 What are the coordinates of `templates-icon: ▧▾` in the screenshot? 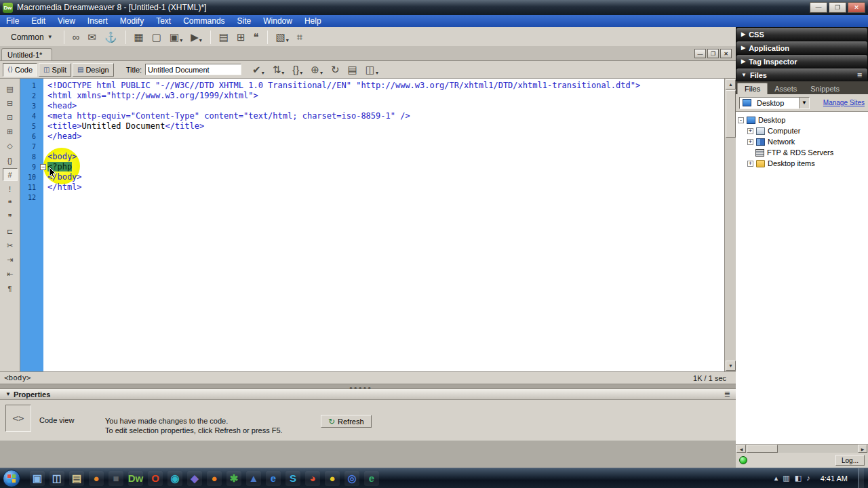 It's located at (282, 37).